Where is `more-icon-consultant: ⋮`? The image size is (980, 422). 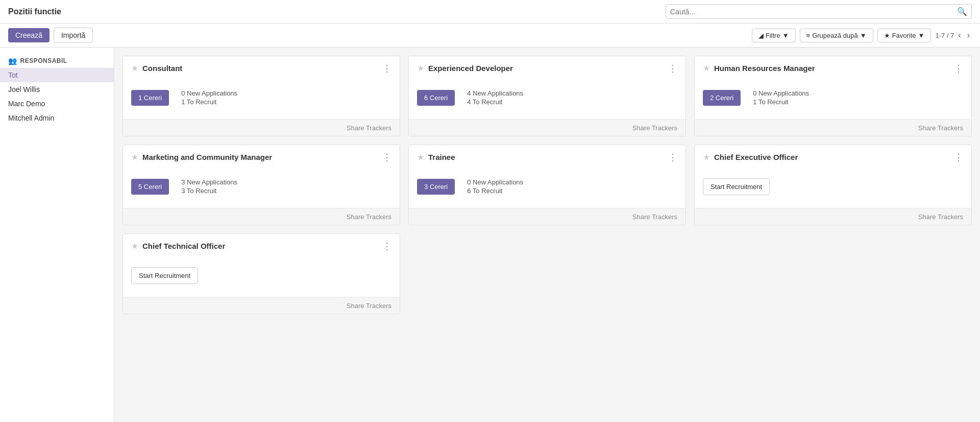 more-icon-consultant: ⋮ is located at coordinates (387, 68).